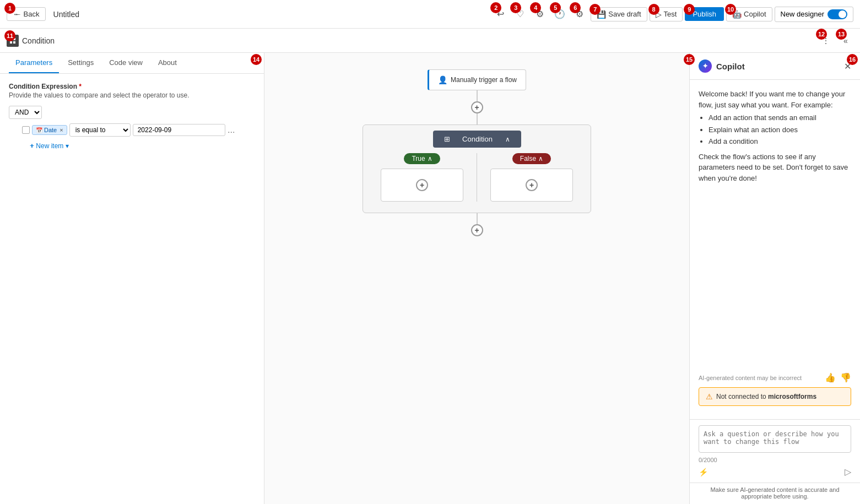 Image resolution: width=860 pixels, height=504 pixels. What do you see at coordinates (80, 63) in the screenshot?
I see `tab-settings: Settings` at bounding box center [80, 63].